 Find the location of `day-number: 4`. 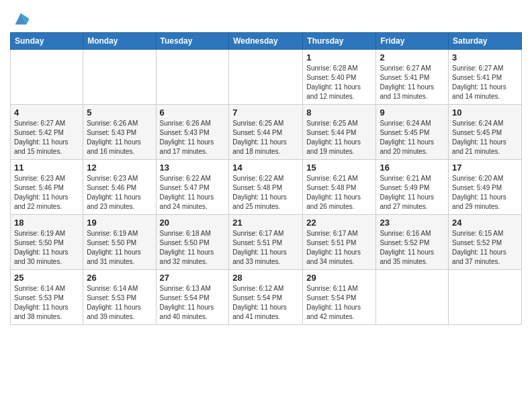

day-number: 4 is located at coordinates (47, 113).